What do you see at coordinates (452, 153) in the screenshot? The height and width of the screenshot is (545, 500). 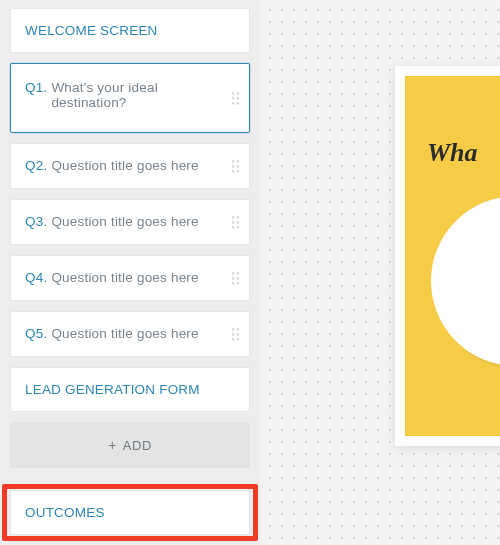 I see `preview-title: Wha` at bounding box center [452, 153].